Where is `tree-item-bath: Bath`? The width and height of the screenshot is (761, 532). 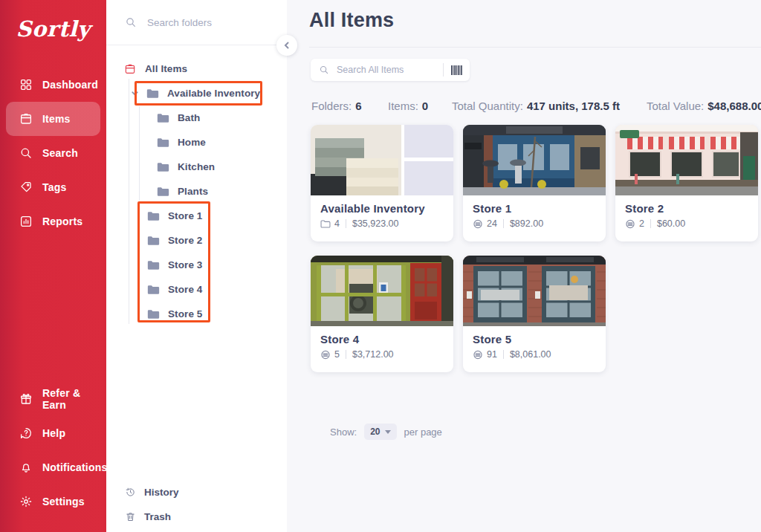 tree-item-bath: Bath is located at coordinates (196, 117).